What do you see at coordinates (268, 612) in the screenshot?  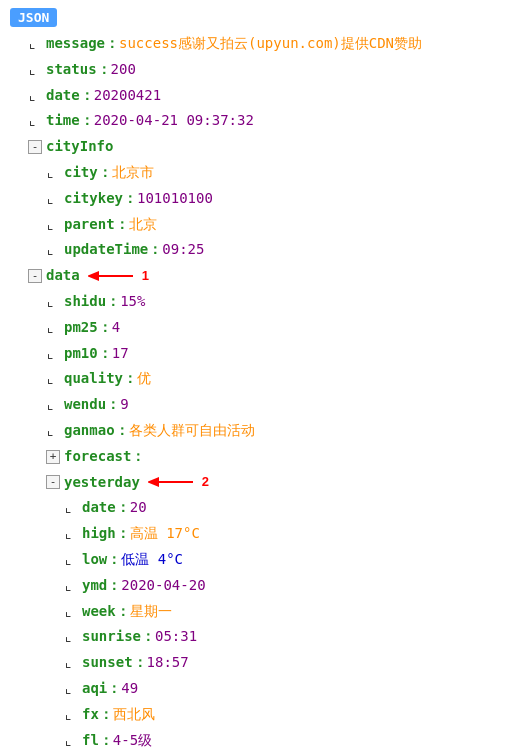 I see `week-row: ⌞ week： 星期一` at bounding box center [268, 612].